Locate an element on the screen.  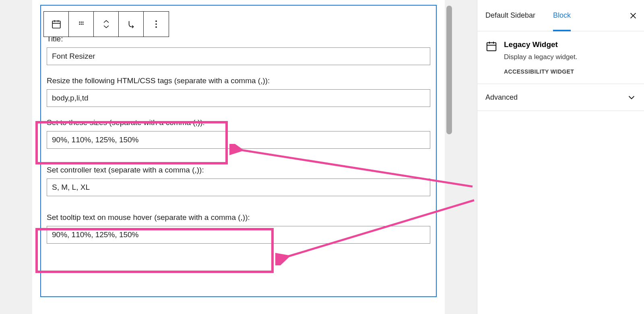
calendar-icon is located at coordinates (56, 24).